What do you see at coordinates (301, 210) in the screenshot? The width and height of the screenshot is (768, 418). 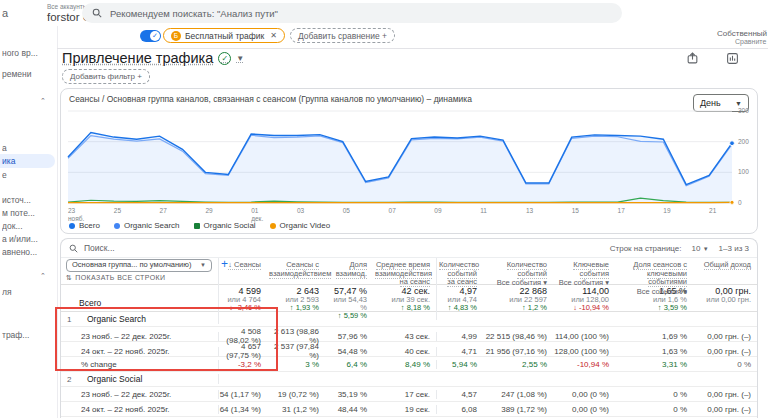 I see `svg-text: 03` at bounding box center [301, 210].